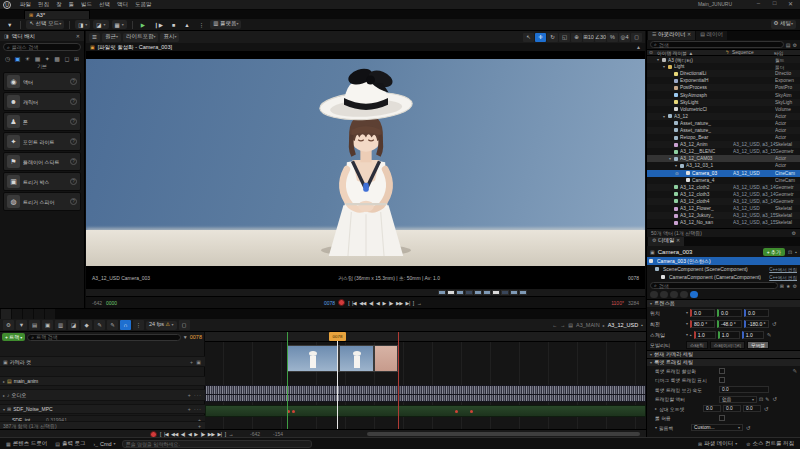 This screenshot has height=449, width=800. Describe the element at coordinates (600, 38) in the screenshot. I see `rotation-snap-icon: ∠30` at that location.